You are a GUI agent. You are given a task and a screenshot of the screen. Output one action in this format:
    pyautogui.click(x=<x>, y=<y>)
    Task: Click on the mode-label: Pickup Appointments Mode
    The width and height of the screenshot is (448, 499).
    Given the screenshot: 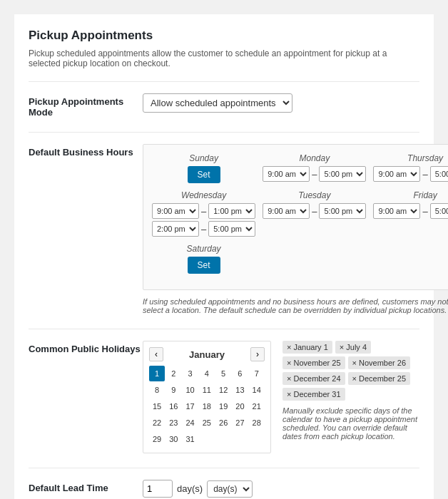 What is the action you would take?
    pyautogui.click(x=86, y=106)
    